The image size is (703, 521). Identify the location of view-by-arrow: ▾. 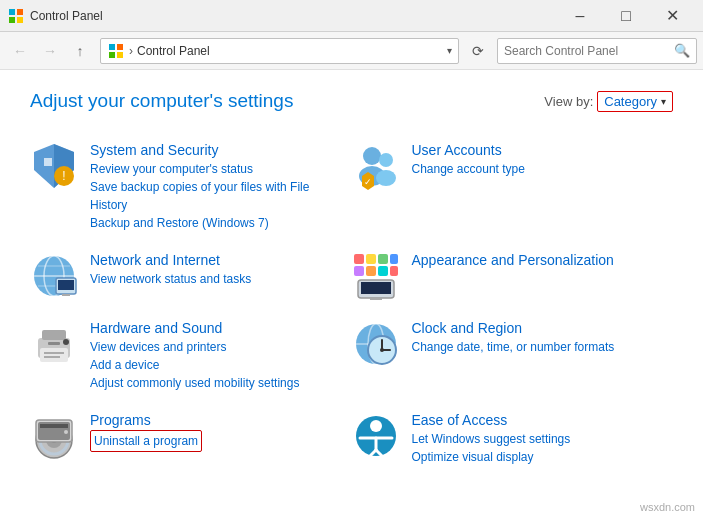
(664, 102).